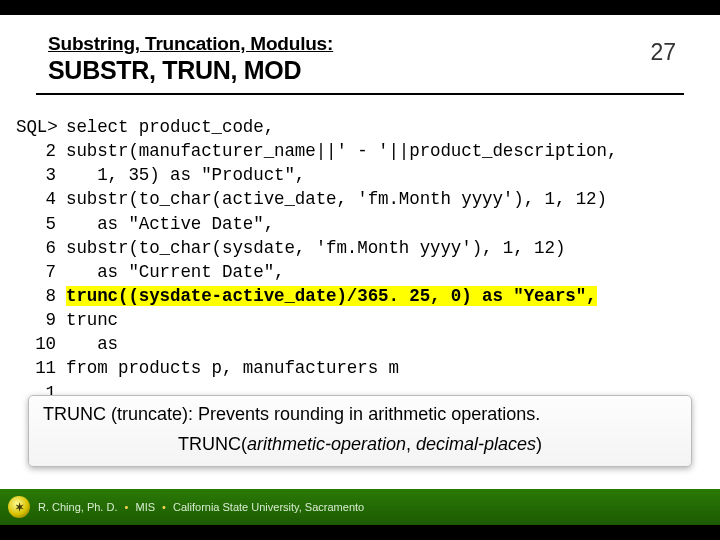  Describe the element at coordinates (360, 414) in the screenshot. I see `callout-line1: TRUNC (truncate): Prevents rounding in a…` at that location.